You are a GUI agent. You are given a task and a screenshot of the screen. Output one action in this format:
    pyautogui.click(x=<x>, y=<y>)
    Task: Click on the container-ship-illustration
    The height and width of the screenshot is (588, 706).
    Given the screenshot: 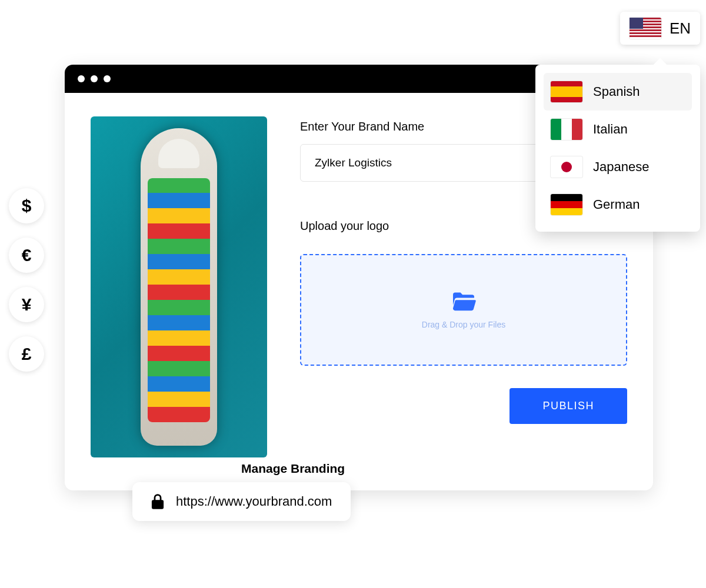 What is the action you would take?
    pyautogui.click(x=179, y=287)
    